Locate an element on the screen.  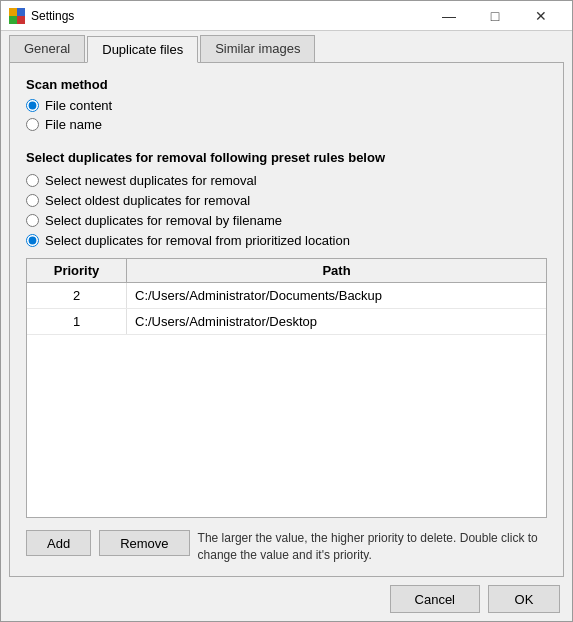
removal-rule-filename-label: Select duplicates for removal by filenam… is located at coordinates (164, 220).